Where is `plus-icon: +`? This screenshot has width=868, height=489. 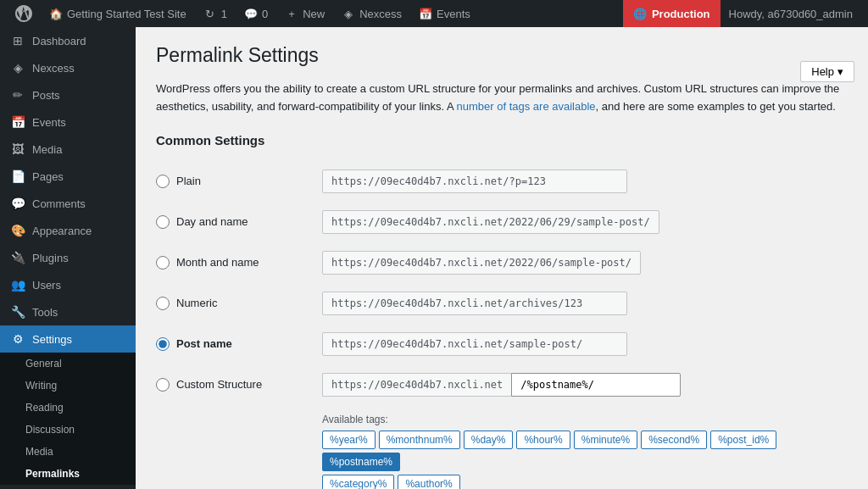 plus-icon: + is located at coordinates (292, 14).